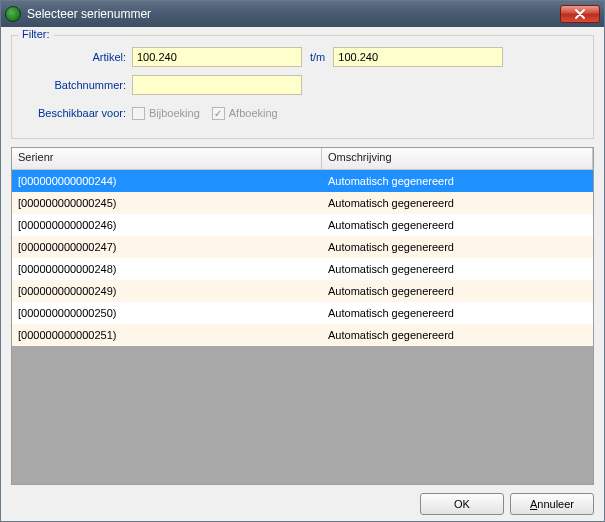  Describe the element at coordinates (167, 247) in the screenshot. I see `cell-serial: [000000000000247)` at that location.